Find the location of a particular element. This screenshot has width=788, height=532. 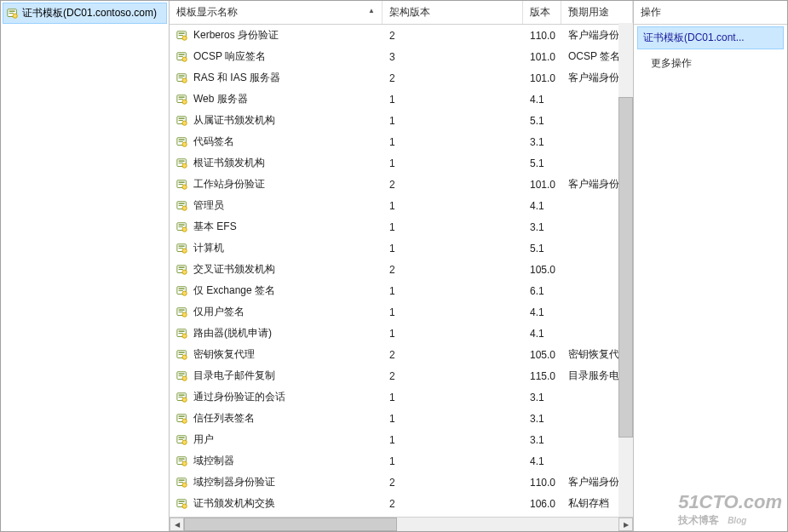

cell-name: 信任列表签名 is located at coordinates (276, 419).